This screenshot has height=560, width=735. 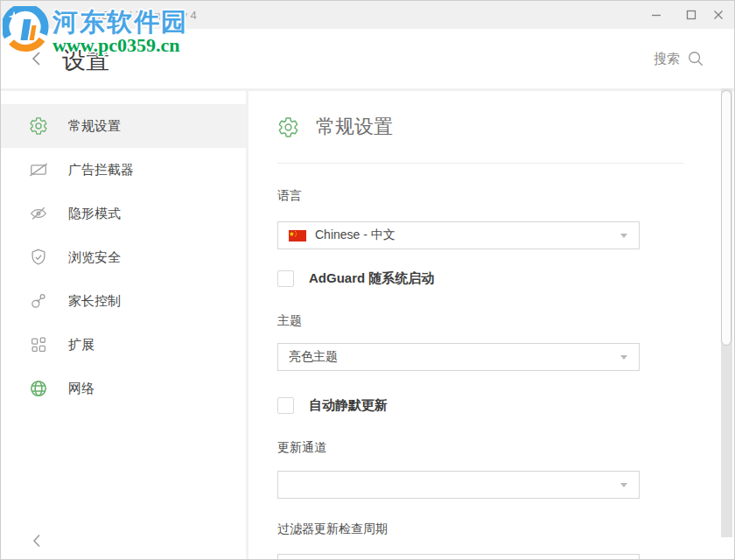 What do you see at coordinates (726, 218) in the screenshot?
I see `scrollbar-thumb` at bounding box center [726, 218].